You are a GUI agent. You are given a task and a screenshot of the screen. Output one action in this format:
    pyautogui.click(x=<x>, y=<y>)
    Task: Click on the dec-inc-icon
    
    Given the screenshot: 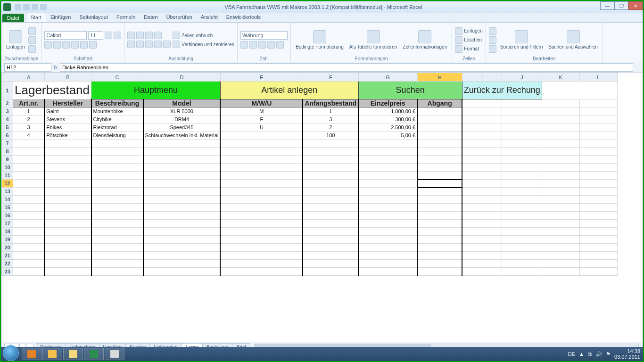 What is the action you would take?
    pyautogui.click(x=271, y=45)
    